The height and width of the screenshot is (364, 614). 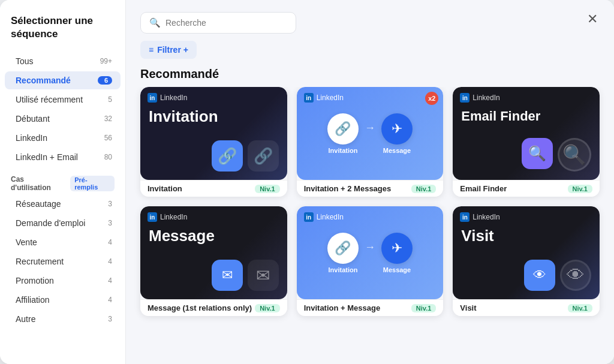 What do you see at coordinates (62, 33) in the screenshot?
I see `sidebar-title: Sélectionner une séquence` at bounding box center [62, 33].